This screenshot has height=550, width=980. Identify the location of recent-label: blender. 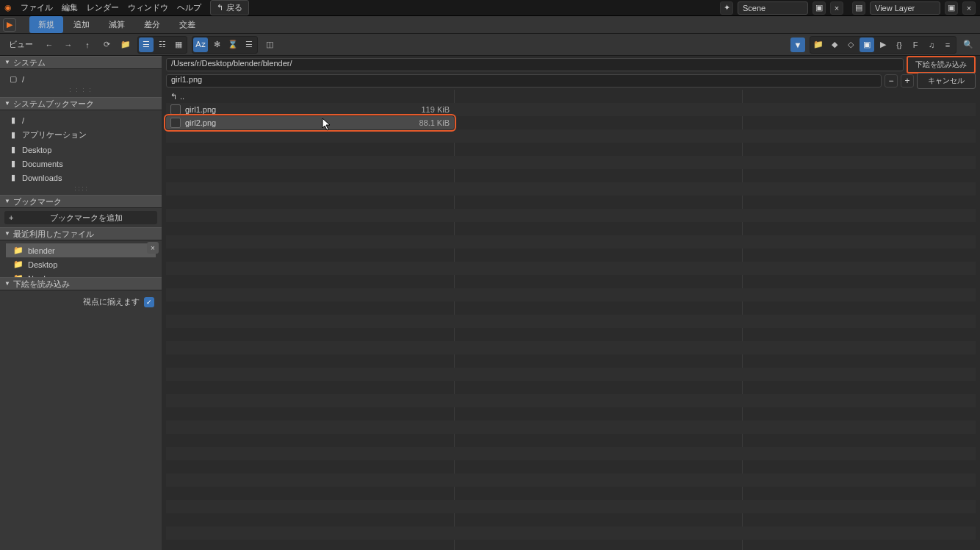
(41, 251).